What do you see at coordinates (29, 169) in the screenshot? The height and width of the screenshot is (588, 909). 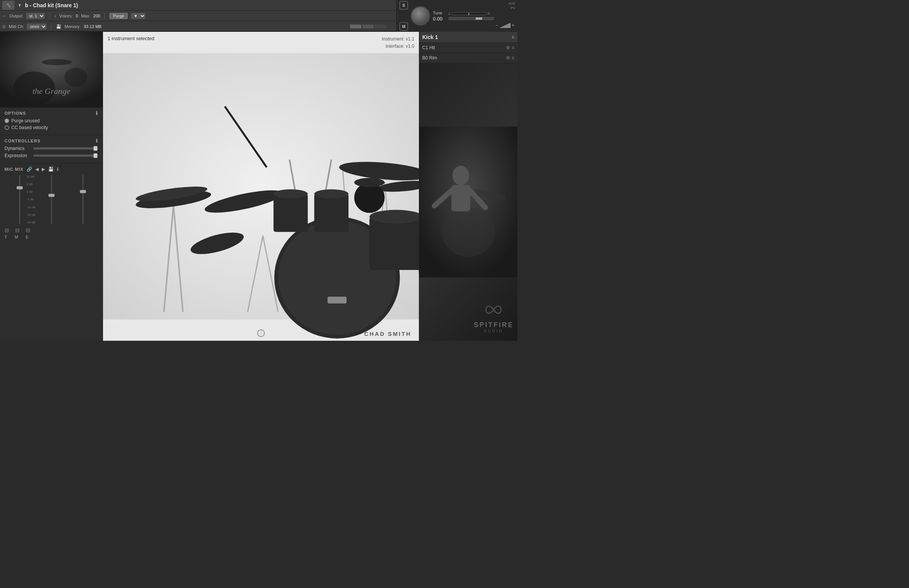 I see `link-icon: 🔗` at bounding box center [29, 169].